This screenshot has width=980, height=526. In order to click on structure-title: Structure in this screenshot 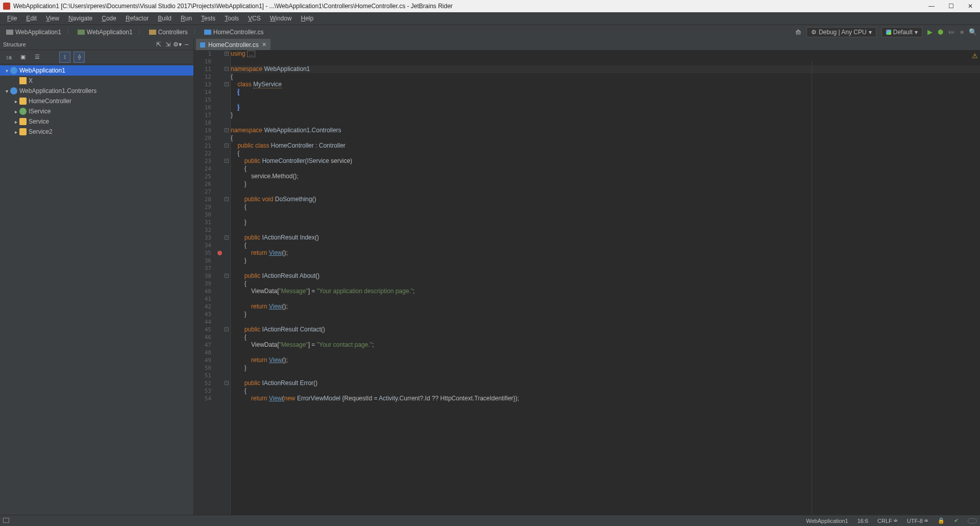, I will do `click(79, 44)`.